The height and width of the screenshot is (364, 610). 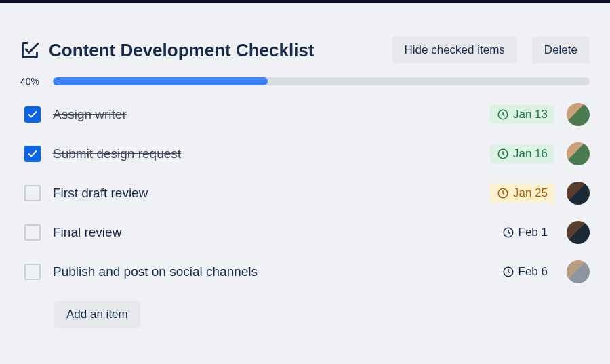 What do you see at coordinates (305, 154) in the screenshot?
I see `checklist-item: Submit design request Jan 16` at bounding box center [305, 154].